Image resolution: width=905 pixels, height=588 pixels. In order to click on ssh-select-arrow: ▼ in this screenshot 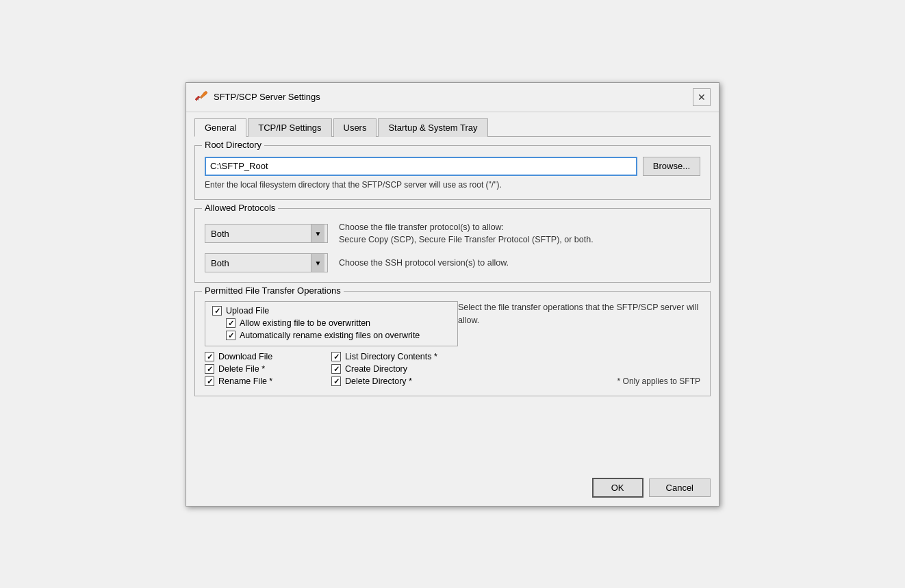, I will do `click(318, 263)`.